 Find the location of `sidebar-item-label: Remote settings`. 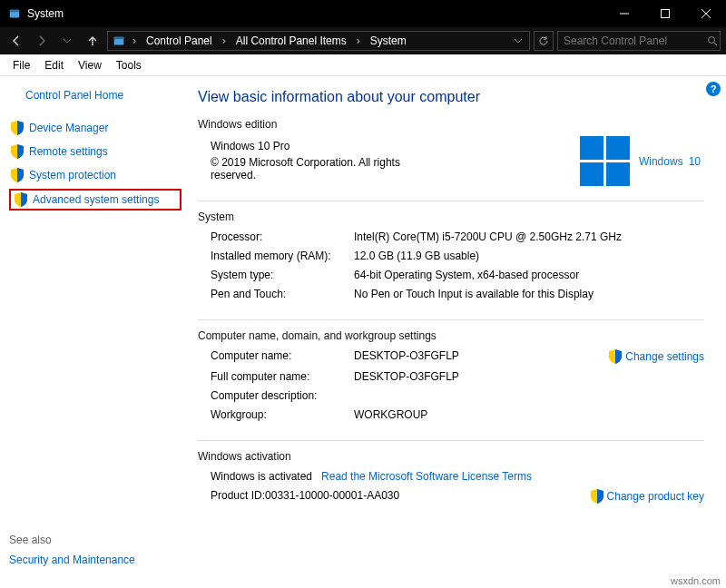

sidebar-item-label: Remote settings is located at coordinates (69, 152).